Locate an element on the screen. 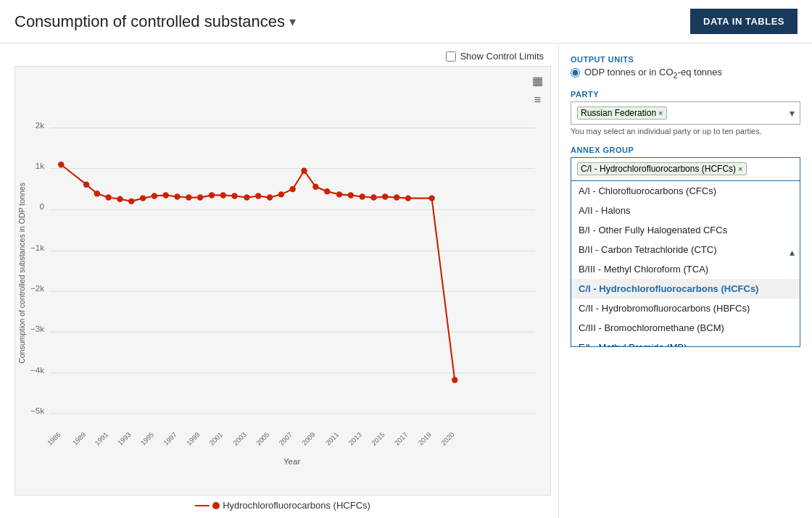 The image size is (812, 518). dropdown-item-5: C/I - Hydrochlorofluorocarbons (HCFCs) is located at coordinates (686, 288).